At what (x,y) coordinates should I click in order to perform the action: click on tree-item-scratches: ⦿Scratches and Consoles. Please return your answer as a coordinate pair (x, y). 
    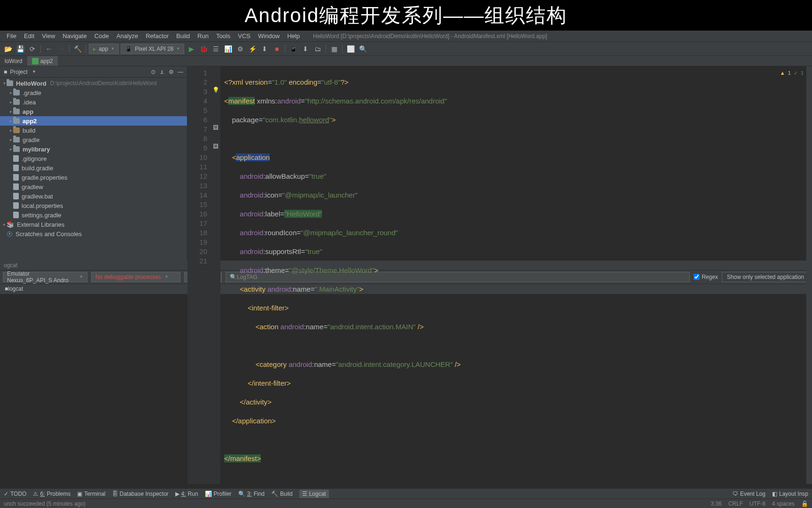
    Looking at the image, I should click on (94, 234).